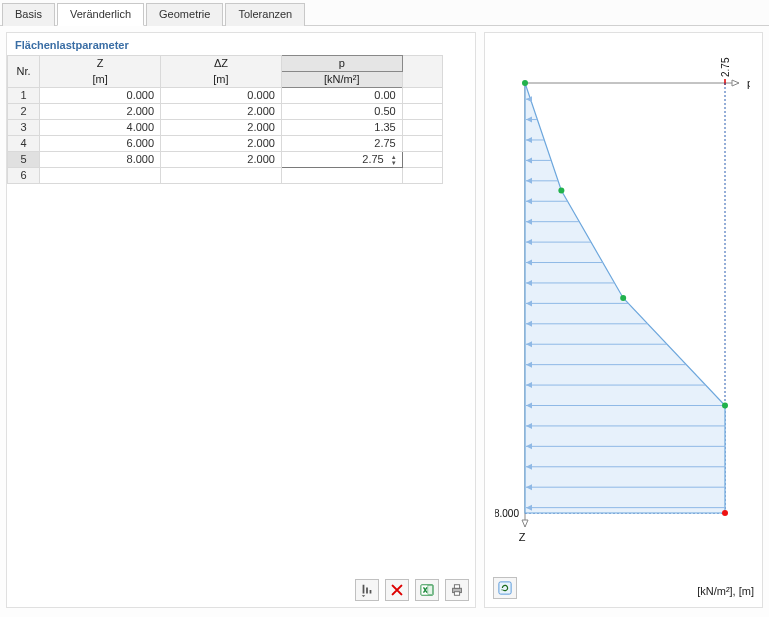 This screenshot has height=617, width=769. What do you see at coordinates (342, 176) in the screenshot?
I see `cell-p` at bounding box center [342, 176].